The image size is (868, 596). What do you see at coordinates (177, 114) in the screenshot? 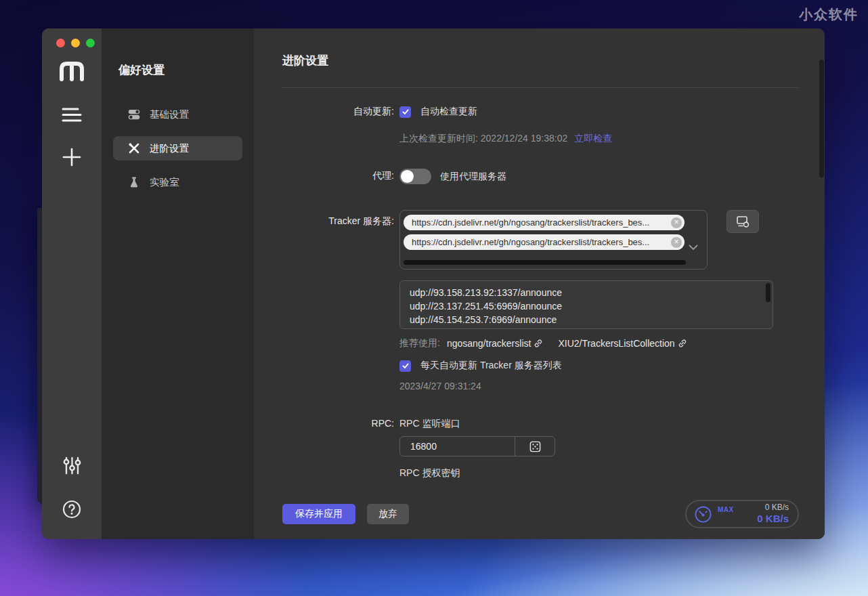
I see `sidebar-item-basic: 基础设置` at bounding box center [177, 114].